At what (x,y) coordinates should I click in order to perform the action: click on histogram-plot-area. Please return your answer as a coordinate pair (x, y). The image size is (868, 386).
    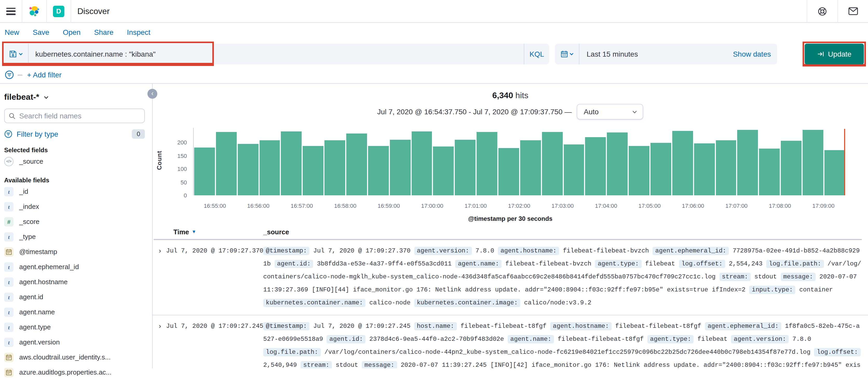
    Looking at the image, I should click on (519, 161).